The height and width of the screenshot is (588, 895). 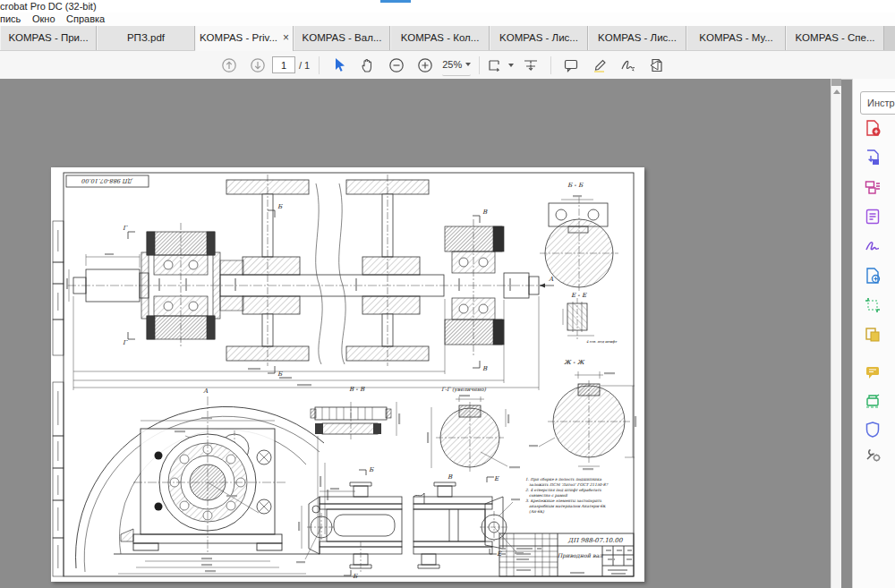 I want to click on title-block: ДП 988-07.10.00 Приводной вал, so click(x=567, y=555).